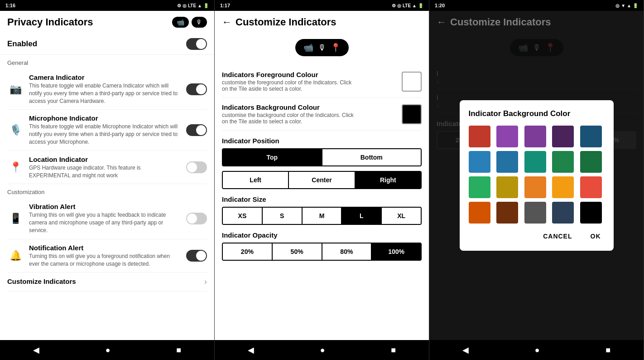  What do you see at coordinates (15, 219) in the screenshot?
I see `vibration-icon: 📱` at bounding box center [15, 219].